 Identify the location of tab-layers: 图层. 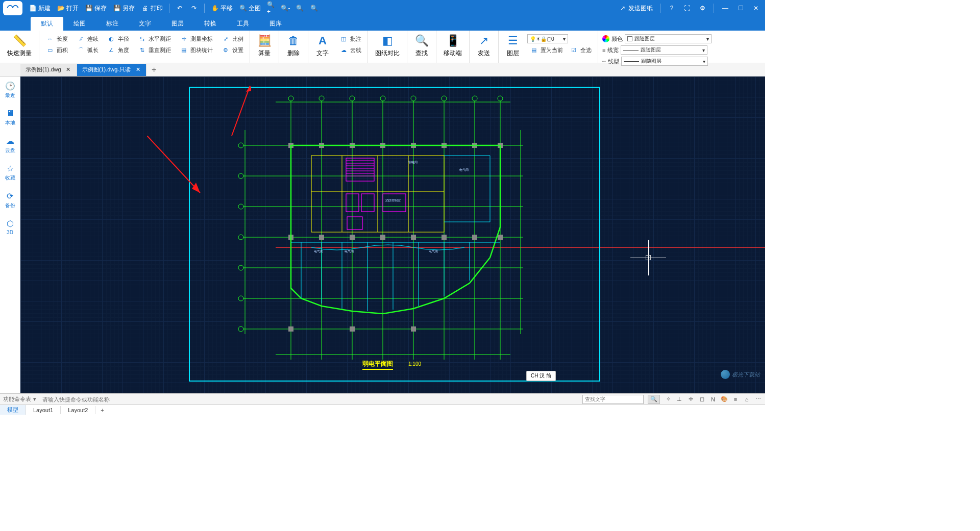
(178, 23).